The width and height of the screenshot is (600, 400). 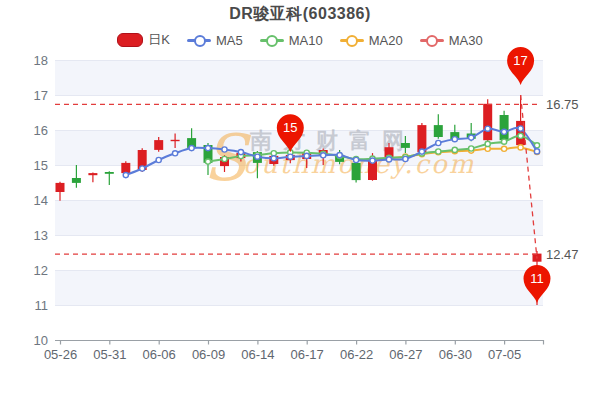 I want to click on x-axis-label: 06-22, so click(x=356, y=354).